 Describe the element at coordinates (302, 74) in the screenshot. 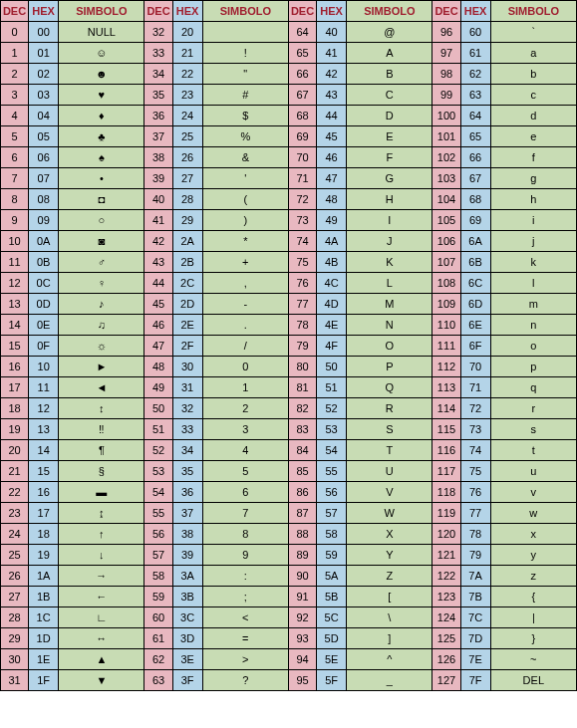

I see `dec-cell: 66` at that location.